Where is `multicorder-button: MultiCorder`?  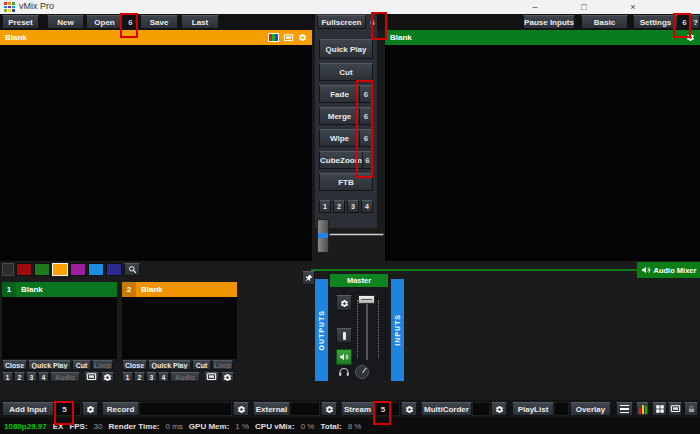 multicorder-button: MultiCorder is located at coordinates (446, 409).